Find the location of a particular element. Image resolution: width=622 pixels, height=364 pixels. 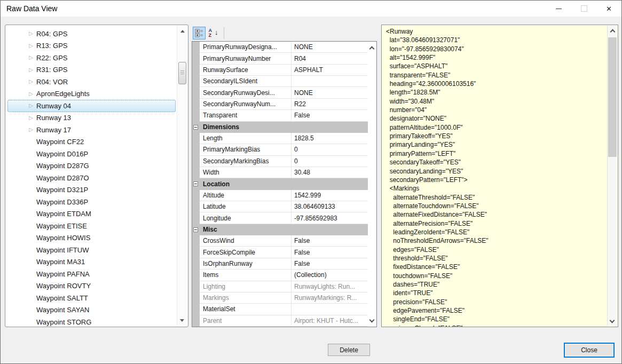

property-value: 1828.5 is located at coordinates (330, 139).